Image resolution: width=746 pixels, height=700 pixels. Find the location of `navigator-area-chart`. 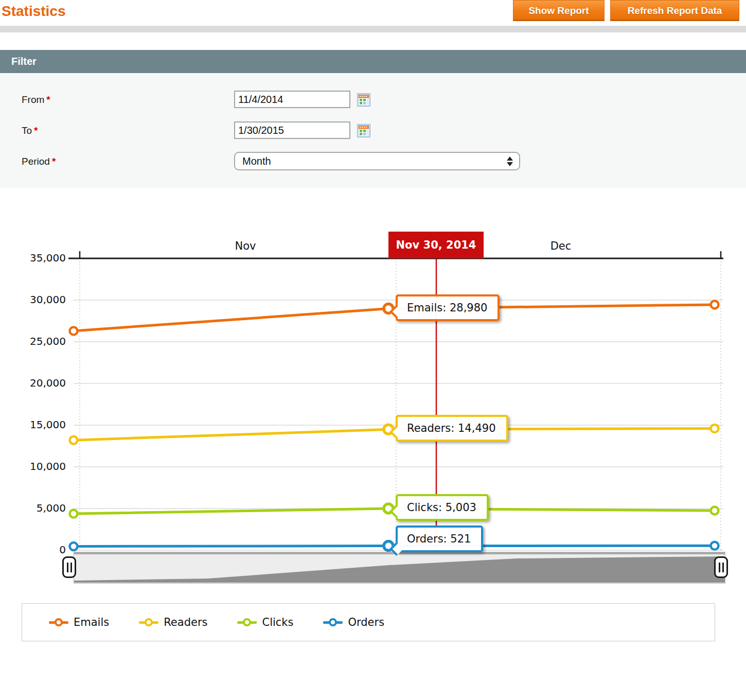

navigator-area-chart is located at coordinates (399, 568).